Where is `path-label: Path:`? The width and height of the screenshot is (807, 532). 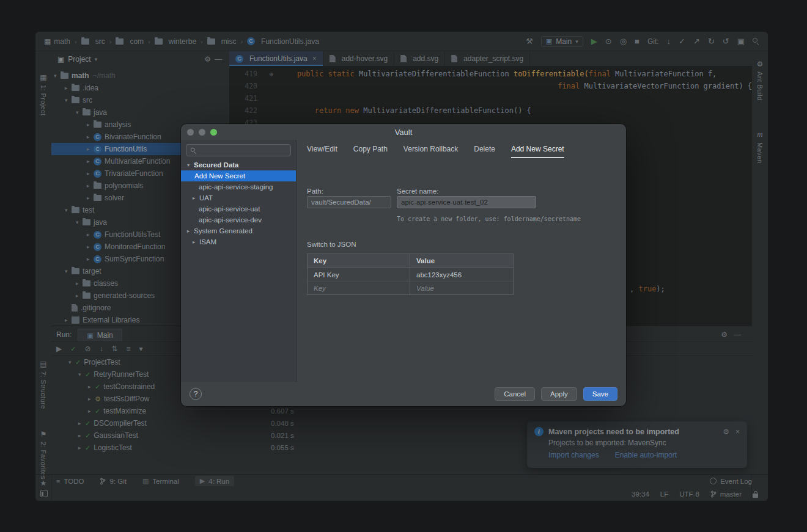 path-label: Path: is located at coordinates (315, 191).